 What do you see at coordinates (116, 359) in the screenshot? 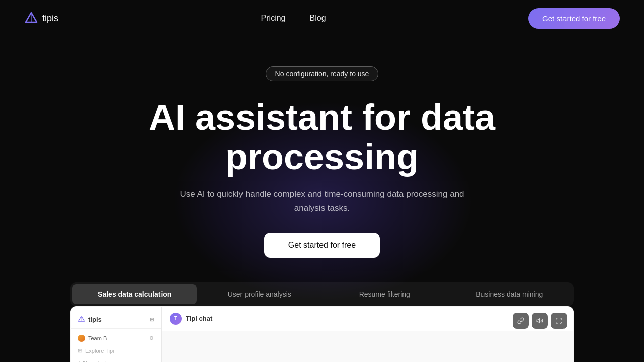
I see `preview-new-chat: + New chat` at bounding box center [116, 359].